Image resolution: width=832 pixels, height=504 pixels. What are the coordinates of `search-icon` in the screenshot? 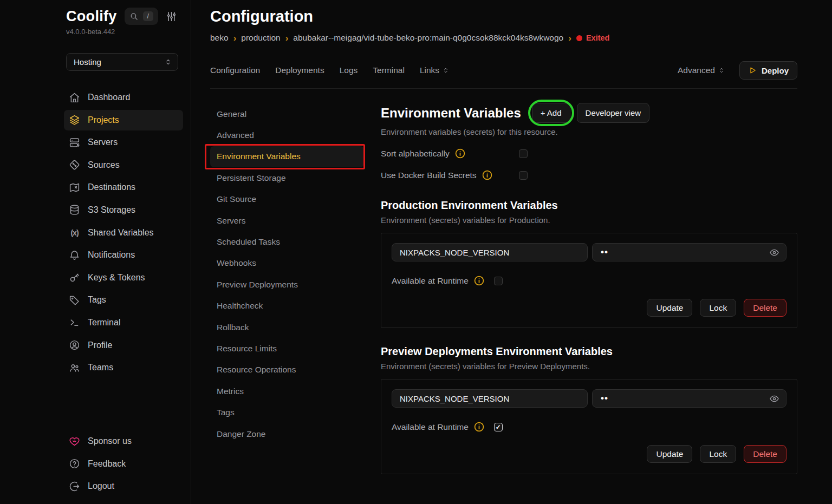 It's located at (134, 16).